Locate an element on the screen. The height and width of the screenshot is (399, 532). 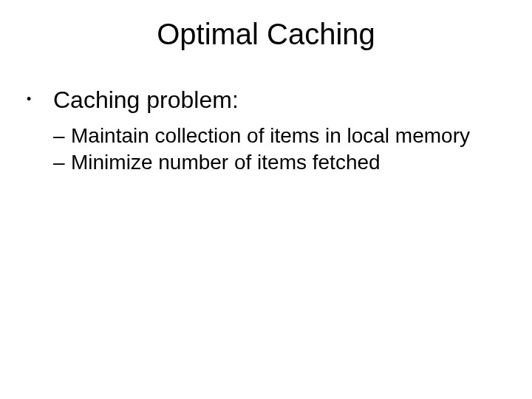
bullet-level1-item: • Caching problem: is located at coordinates (279, 100).